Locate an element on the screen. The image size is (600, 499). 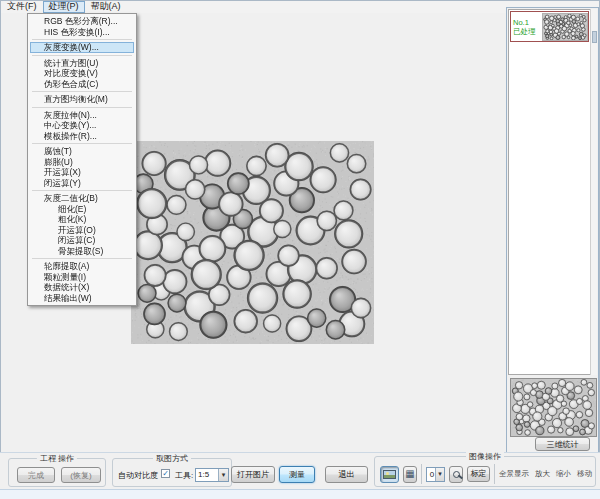
result-list-item: No.1 已处理 is located at coordinates (550, 26).